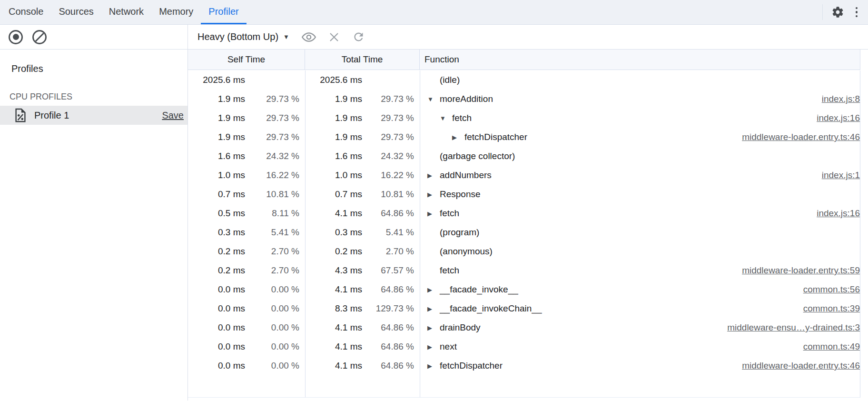 The height and width of the screenshot is (401, 868). What do you see at coordinates (524, 137) in the screenshot?
I see `table-row: 1.9 ms29.73 %1.9 ms29.73 %▶fetchDispatch…` at bounding box center [524, 137].